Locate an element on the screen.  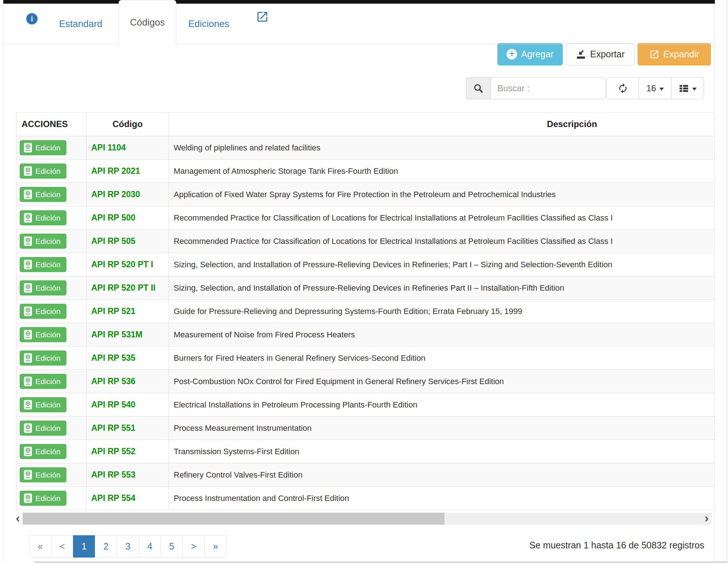
info-icon: i is located at coordinates (32, 19).